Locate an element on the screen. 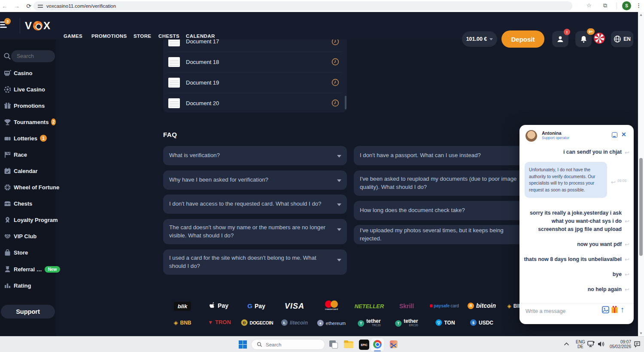  documents-scrollbar-thumb is located at coordinates (346, 103).